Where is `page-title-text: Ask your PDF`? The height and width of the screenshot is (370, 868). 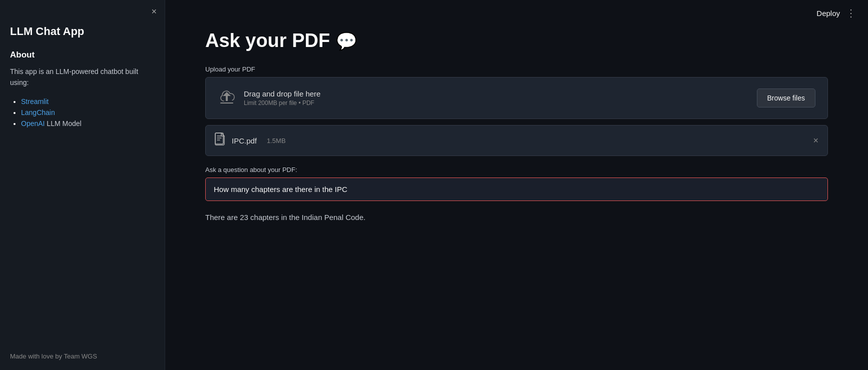
page-title-text: Ask your PDF is located at coordinates (267, 41).